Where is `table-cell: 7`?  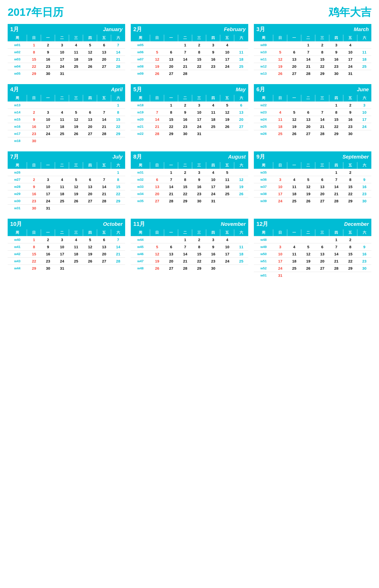
table-cell: 7 is located at coordinates (118, 240).